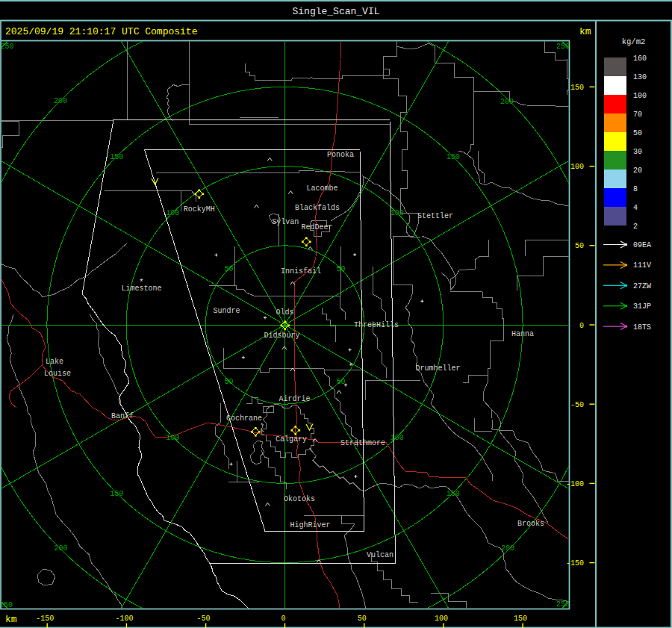 The width and height of the screenshot is (672, 628). What do you see at coordinates (55, 361) in the screenshot?
I see `svg-text: Lake` at bounding box center [55, 361].